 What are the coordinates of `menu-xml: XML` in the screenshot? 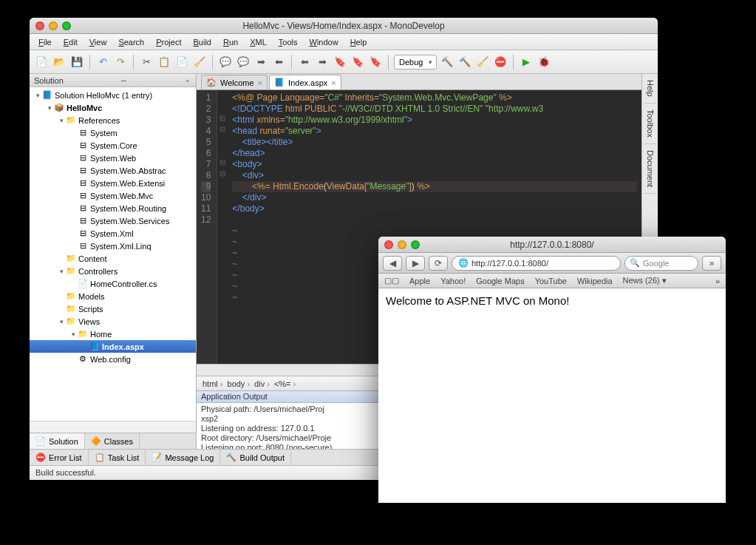 It's located at (259, 42).